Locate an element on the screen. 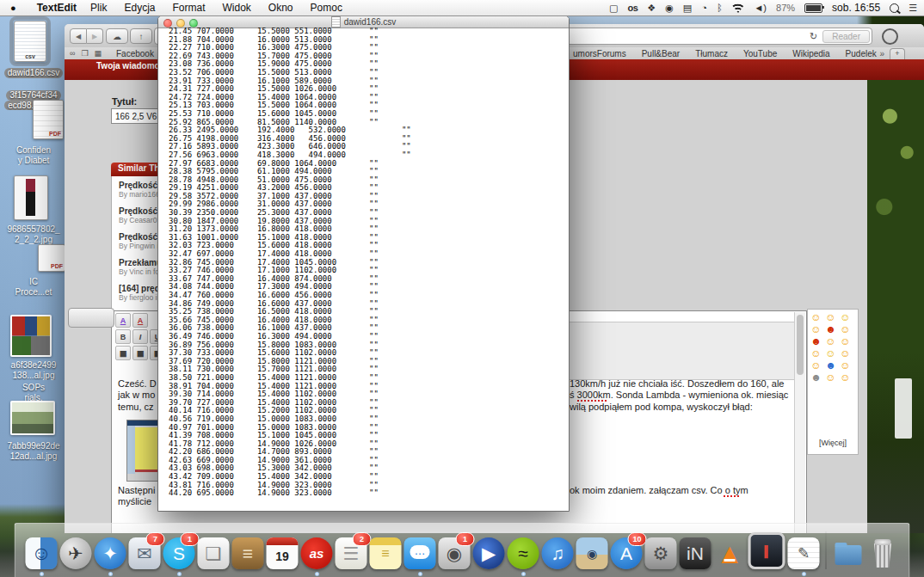 Image resolution: width=924 pixels, height=577 pixels. iphoto-dock-icon: ◉ is located at coordinates (592, 554).